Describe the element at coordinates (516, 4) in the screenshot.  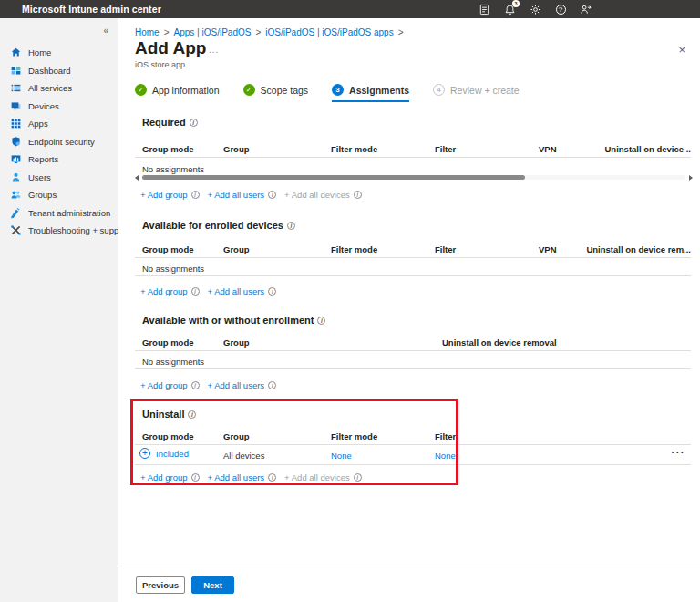
I see `notification-badge: 3` at that location.